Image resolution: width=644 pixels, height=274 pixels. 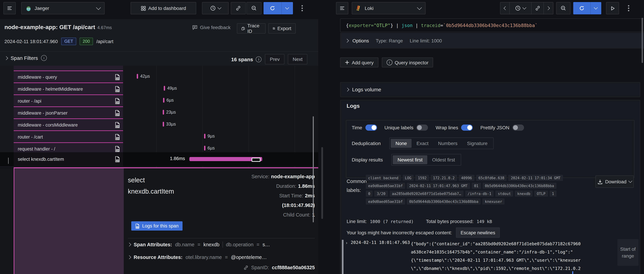 I want to click on query-inspector-label: Query inspector, so click(x=412, y=63).